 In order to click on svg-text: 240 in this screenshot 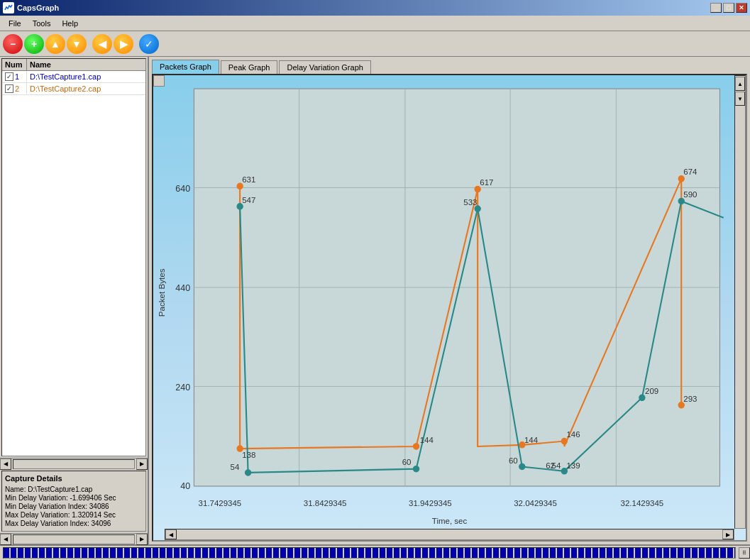, I will do `click(183, 388)`.